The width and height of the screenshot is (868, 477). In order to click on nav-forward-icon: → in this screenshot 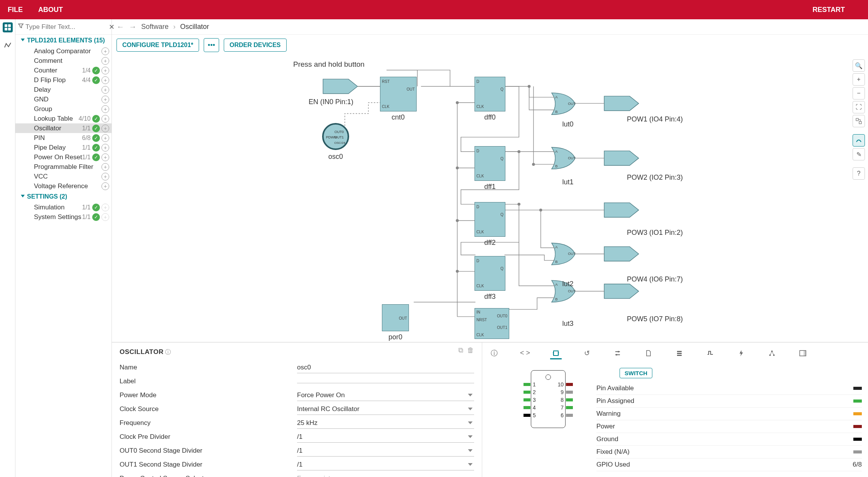, I will do `click(133, 27)`.